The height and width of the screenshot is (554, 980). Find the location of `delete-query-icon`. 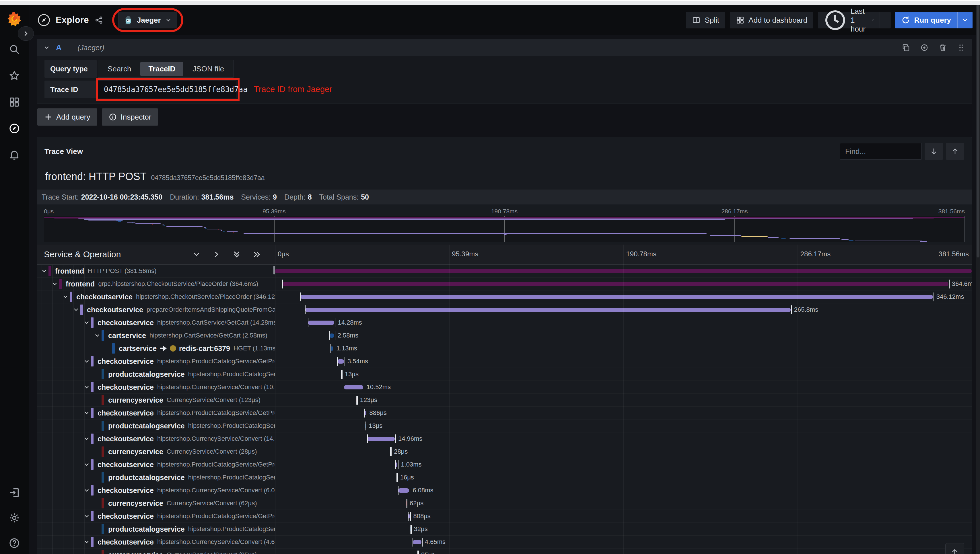

delete-query-icon is located at coordinates (943, 48).